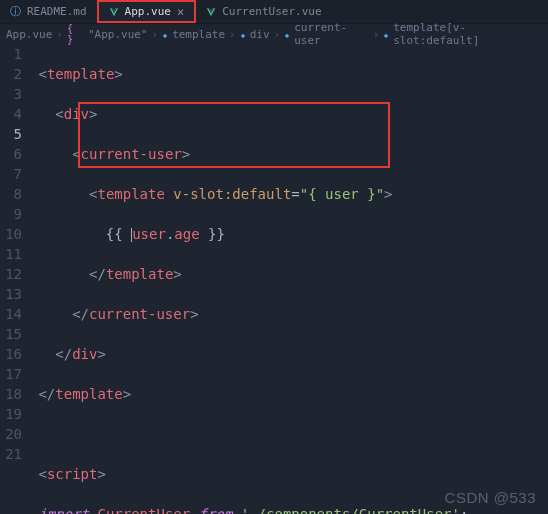 This screenshot has width=548, height=514. Describe the element at coordinates (11, 394) in the screenshot. I see `line-number: 18` at that location.